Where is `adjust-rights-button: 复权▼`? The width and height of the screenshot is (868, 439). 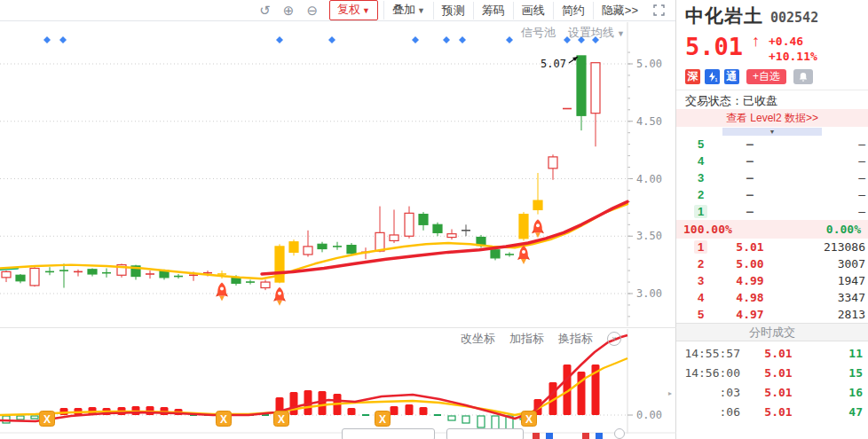 adjust-rights-button: 复权▼ is located at coordinates (353, 11).